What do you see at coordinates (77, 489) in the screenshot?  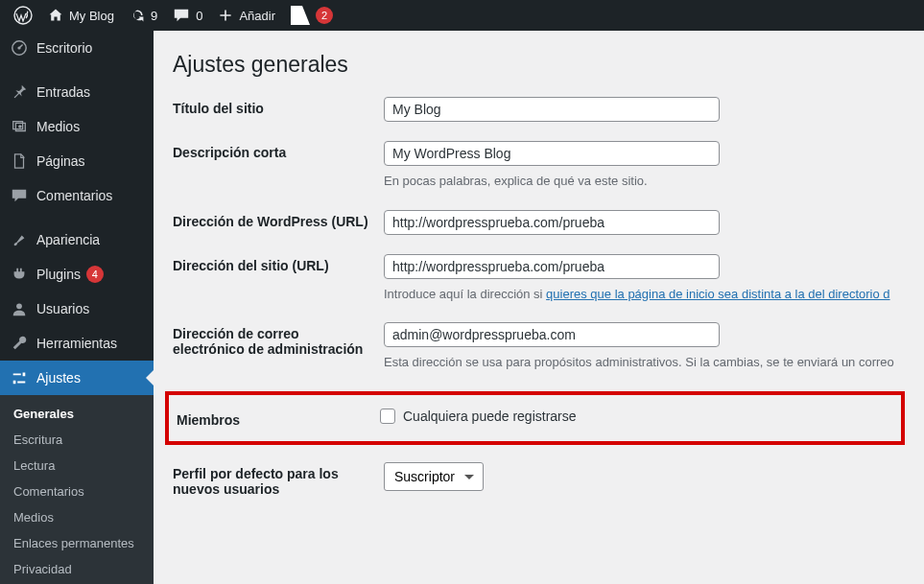 I see `submenu-settings: Generales Escritura Lectura Comentarios …` at bounding box center [77, 489].